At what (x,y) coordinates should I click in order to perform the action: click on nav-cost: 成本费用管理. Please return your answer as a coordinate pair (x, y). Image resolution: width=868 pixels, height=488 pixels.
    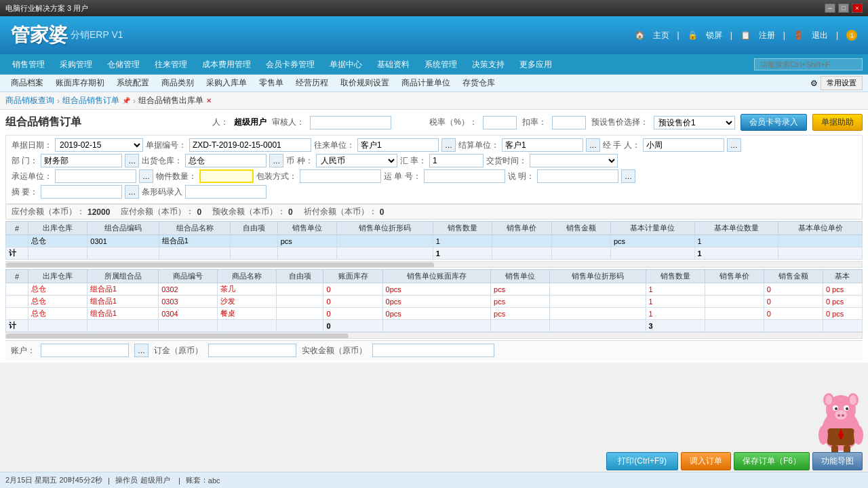
    Looking at the image, I should click on (226, 65).